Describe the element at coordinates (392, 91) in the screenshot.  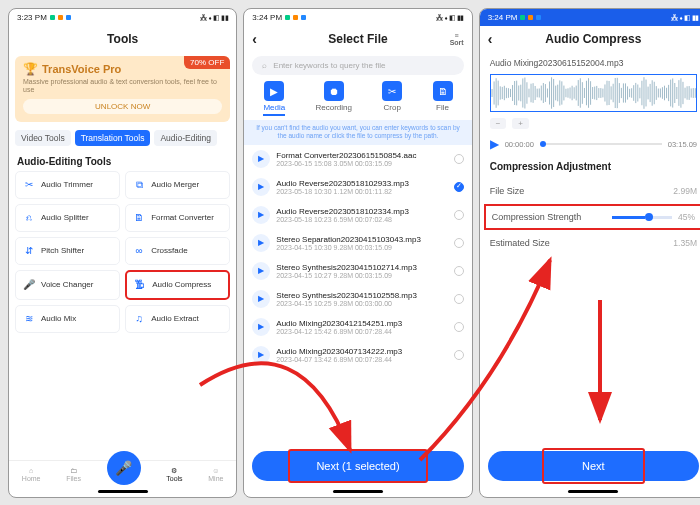
I see `crop-icon: ✂` at that location.